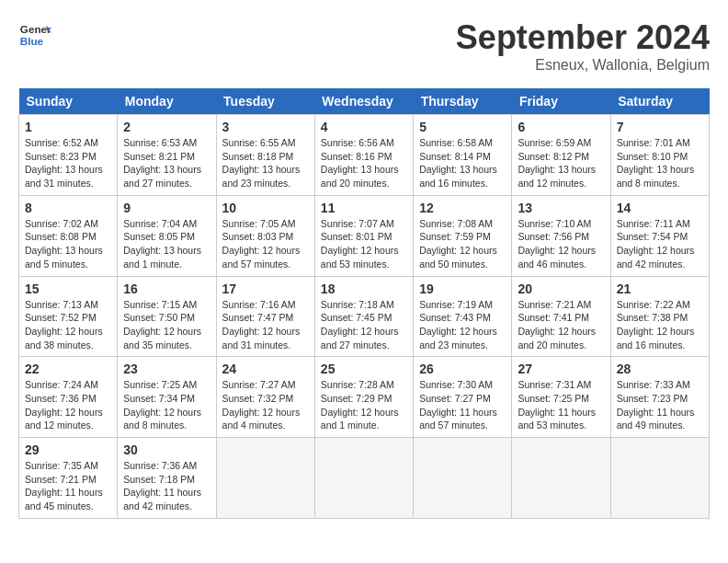 Image resolution: width=728 pixels, height=563 pixels. What do you see at coordinates (32, 40) in the screenshot?
I see `svg-text: Blue` at bounding box center [32, 40].